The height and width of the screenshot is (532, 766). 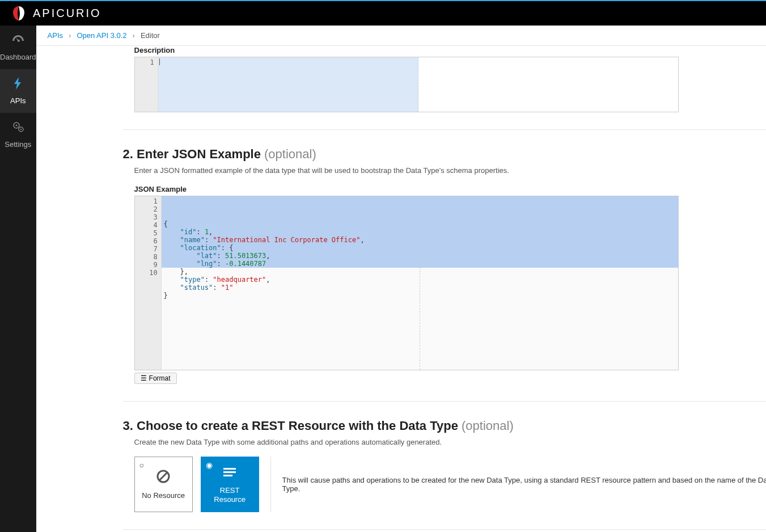 What do you see at coordinates (19, 14) in the screenshot?
I see `logo-icon` at bounding box center [19, 14].